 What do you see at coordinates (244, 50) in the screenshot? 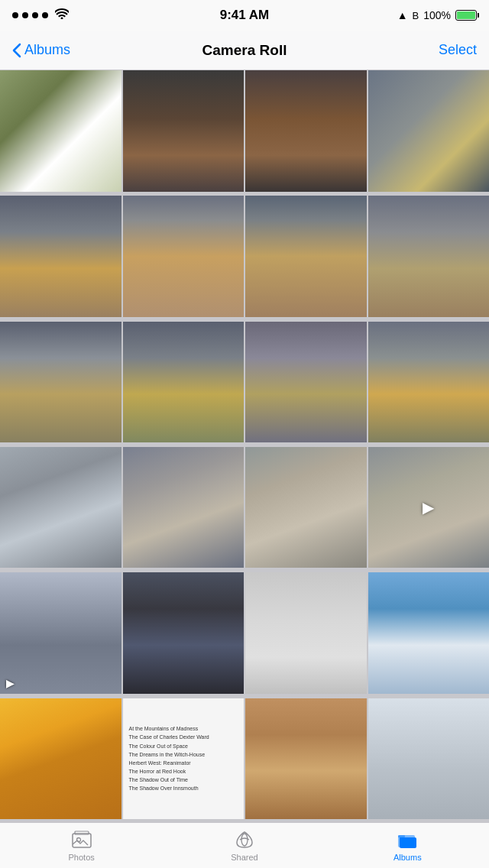
I see `page-title: Camera Roll` at bounding box center [244, 50].